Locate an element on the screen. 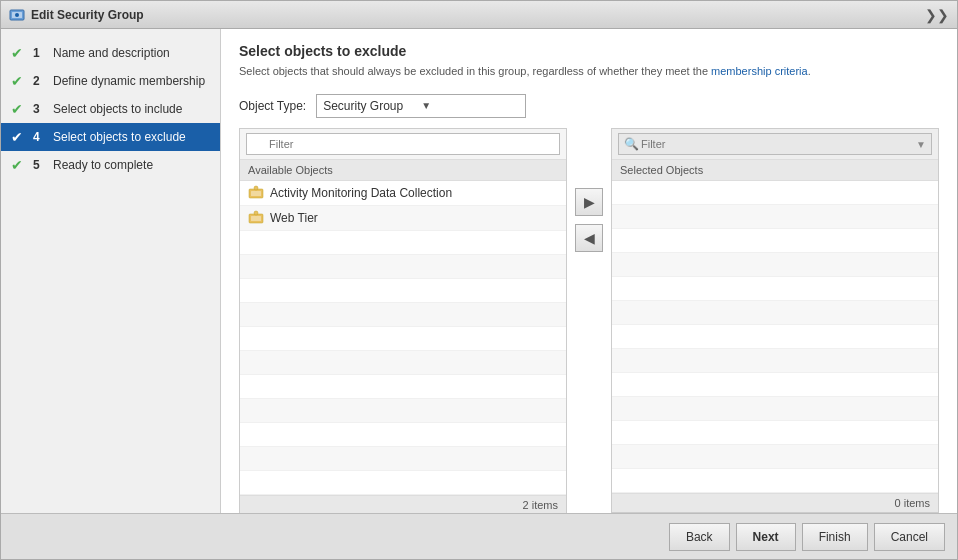 The height and width of the screenshot is (560, 958). sidebar-item-step5: ✔ 5 Ready to complete is located at coordinates (110, 165).